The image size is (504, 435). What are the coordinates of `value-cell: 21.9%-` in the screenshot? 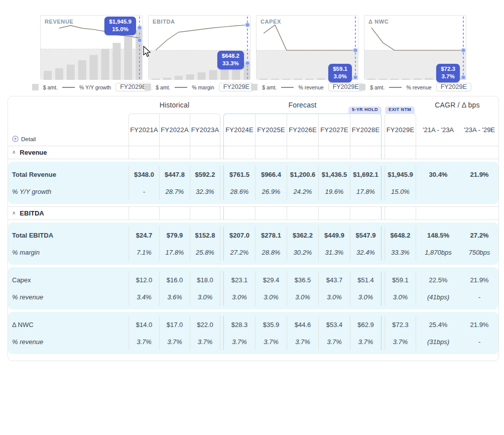 It's located at (479, 288).